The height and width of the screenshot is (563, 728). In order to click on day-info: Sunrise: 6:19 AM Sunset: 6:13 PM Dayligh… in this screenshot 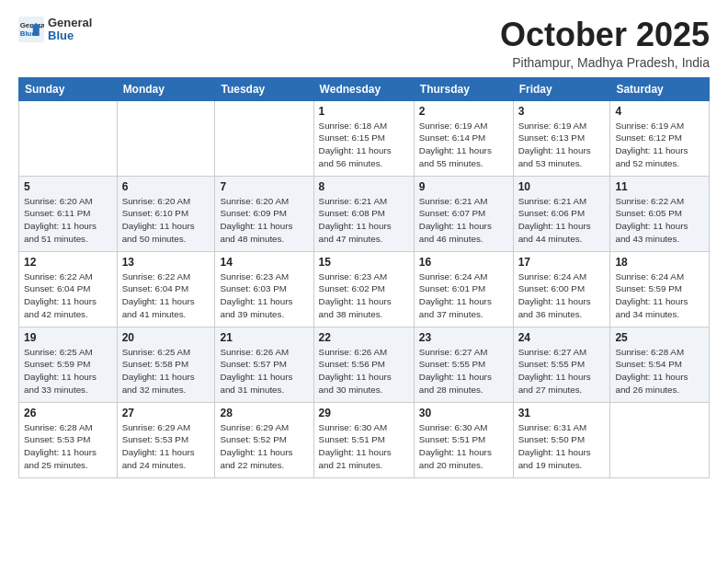, I will do `click(563, 145)`.